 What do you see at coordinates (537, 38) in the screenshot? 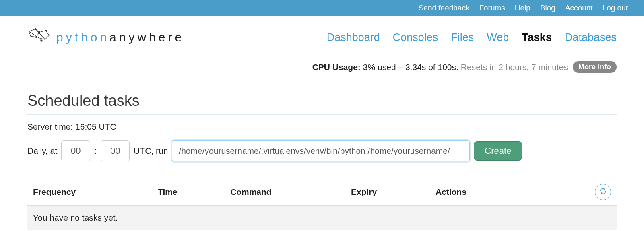
I see `nav-tasks: Tasks` at bounding box center [537, 38].